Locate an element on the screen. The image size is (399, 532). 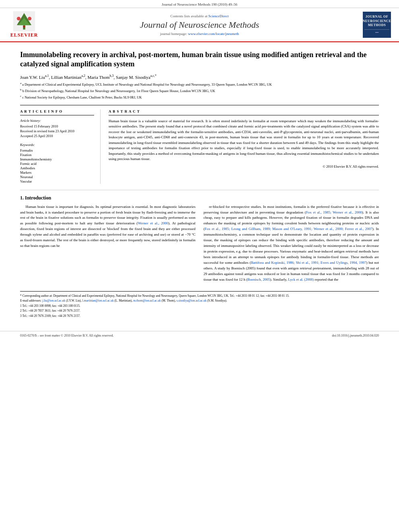
abstract-heading: A B S T R A C T is located at coordinates (244, 113).